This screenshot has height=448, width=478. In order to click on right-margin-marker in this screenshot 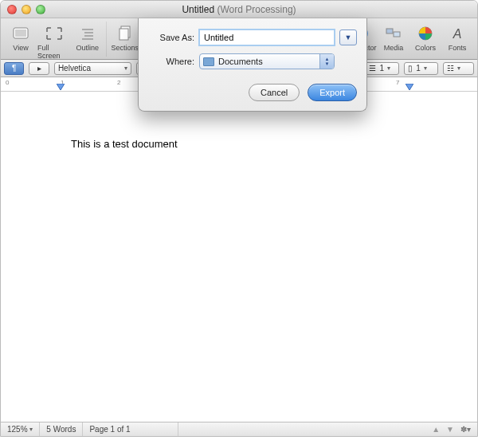, I will do `click(409, 88)`.